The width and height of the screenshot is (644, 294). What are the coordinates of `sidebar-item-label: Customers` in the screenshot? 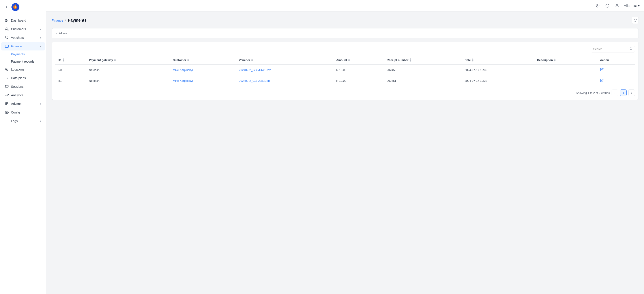 It's located at (18, 29).